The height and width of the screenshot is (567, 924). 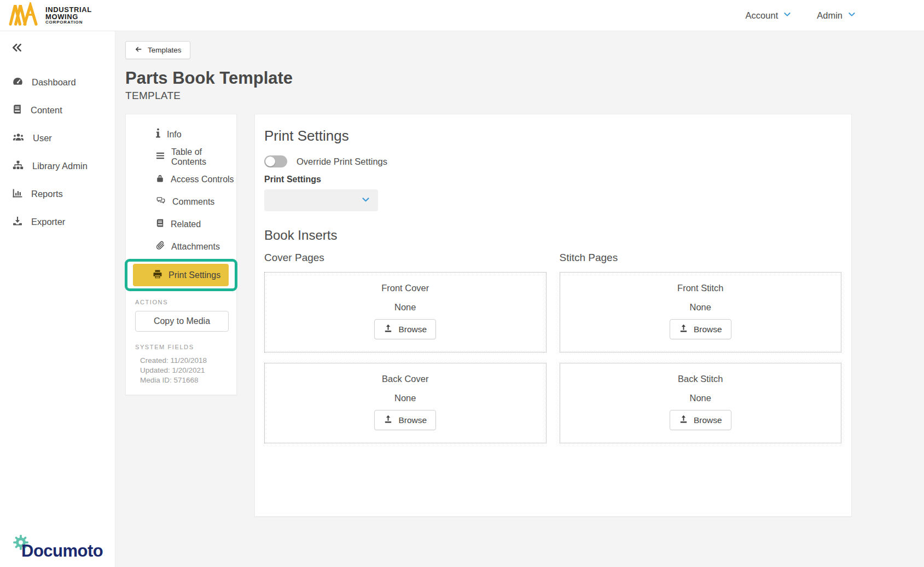 I want to click on sidebar-item-reports: Reports, so click(x=57, y=194).